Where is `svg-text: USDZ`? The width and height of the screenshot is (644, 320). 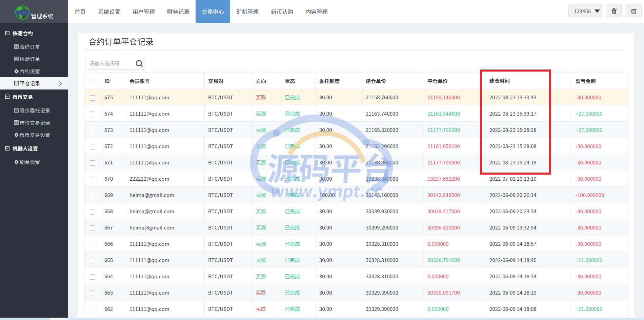 svg-text: USDZ is located at coordinates (22, 12).